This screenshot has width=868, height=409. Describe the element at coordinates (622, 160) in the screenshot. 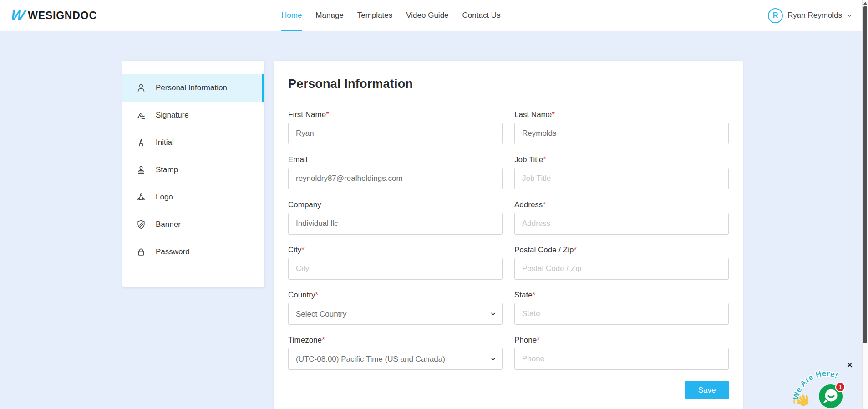

I see `job-title-label: Job Title*` at that location.